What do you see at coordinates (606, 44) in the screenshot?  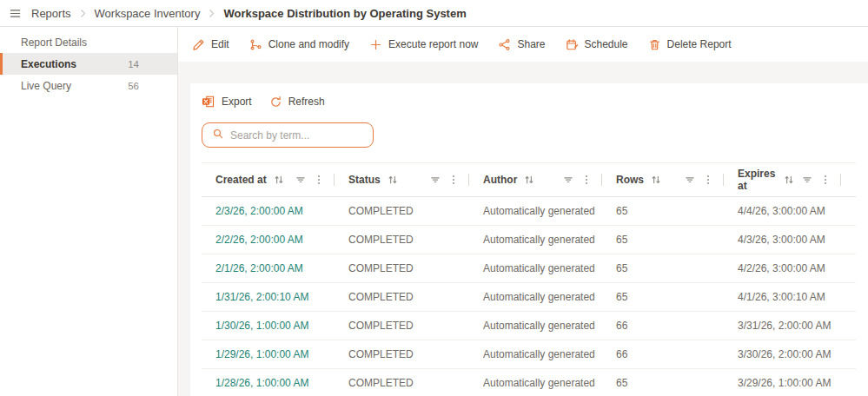 I see `schedule-button-label: Schedule` at bounding box center [606, 44].